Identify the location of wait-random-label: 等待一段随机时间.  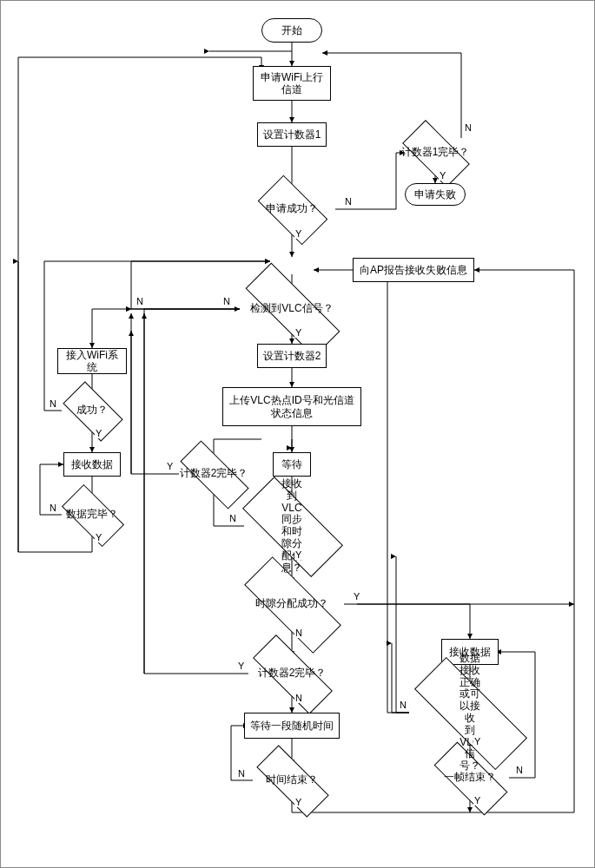
(292, 726).